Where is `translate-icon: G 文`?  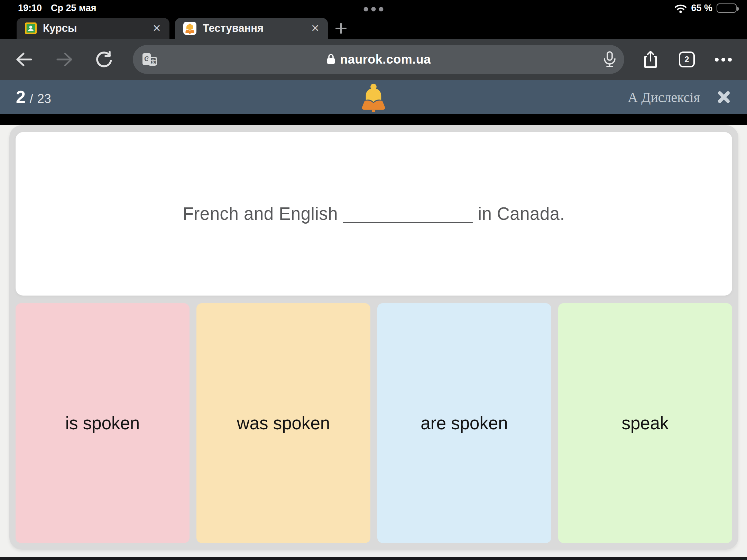
translate-icon: G 文 is located at coordinates (149, 59).